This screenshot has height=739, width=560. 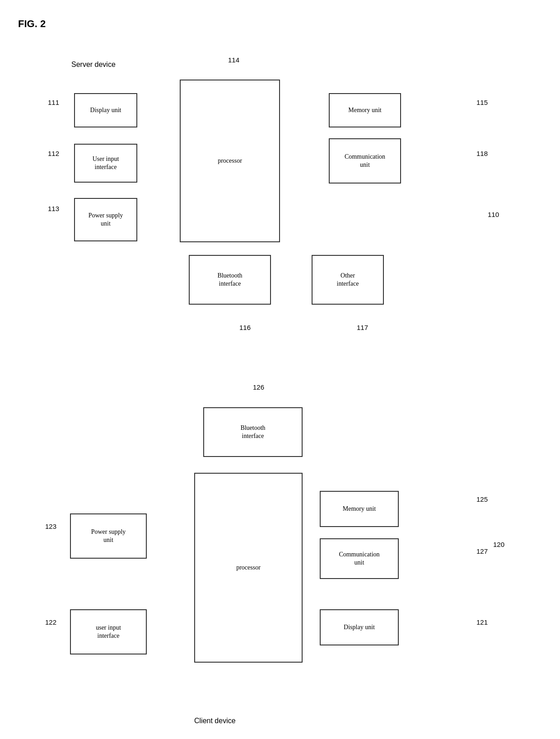 What do you see at coordinates (482, 499) in the screenshot?
I see `ref-125: 125` at bounding box center [482, 499].